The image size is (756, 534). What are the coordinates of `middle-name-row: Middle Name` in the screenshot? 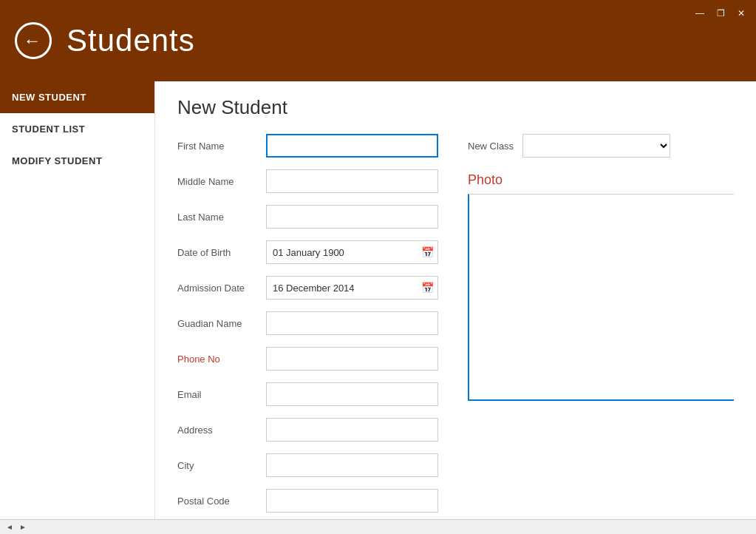 It's located at (307, 181).